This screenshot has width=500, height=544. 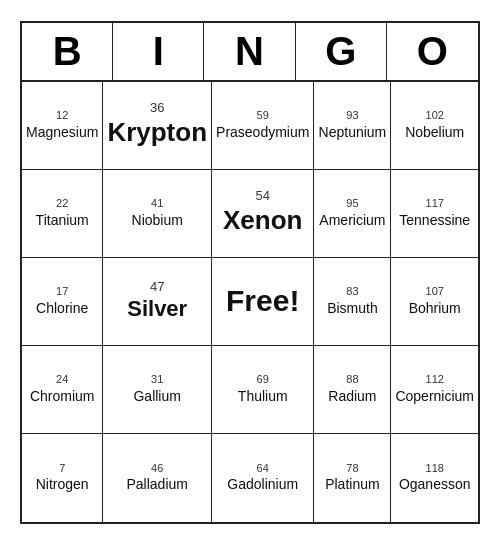 I want to click on cell-17: 69Thulium, so click(x=263, y=390).